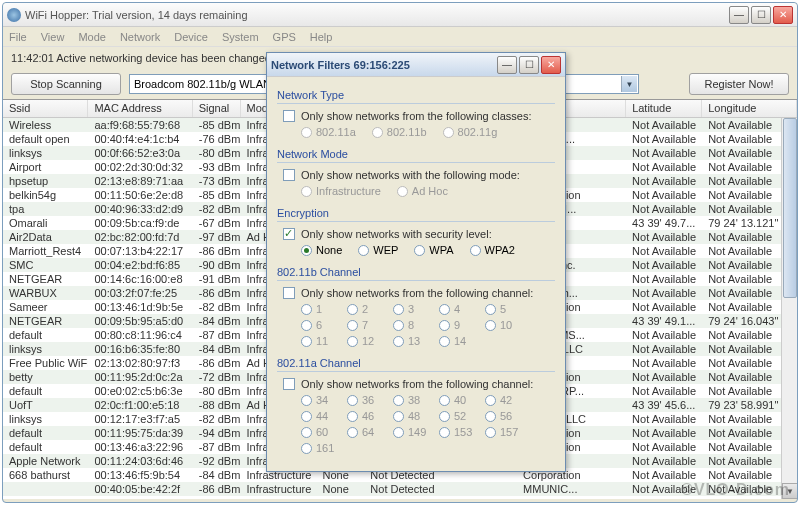  What do you see at coordinates (46, 108) in the screenshot?
I see `column-header: Ssid` at bounding box center [46, 108].